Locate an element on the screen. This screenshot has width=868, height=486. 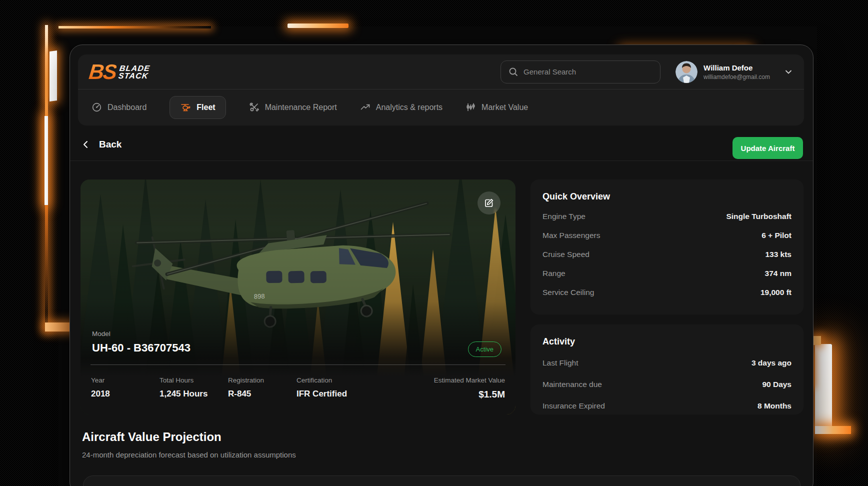
app-header: BS BLADE STACK is located at coordinates (441, 90).